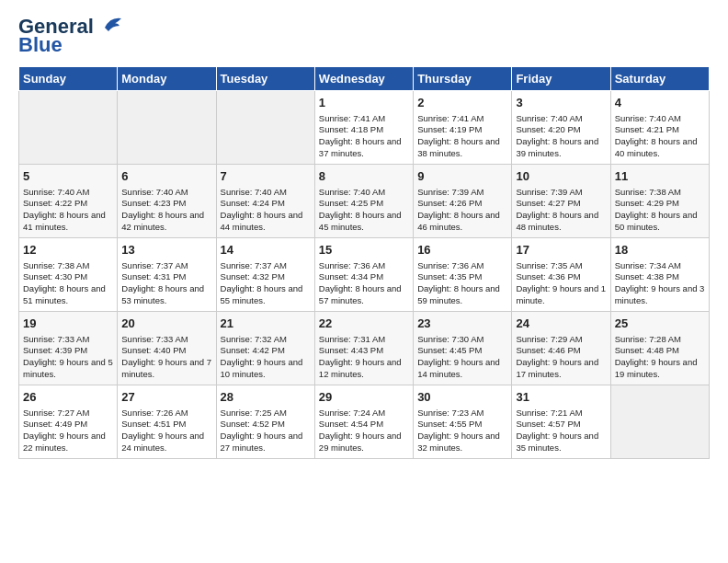 The height and width of the screenshot is (563, 728). I want to click on calendar-cell: 4Sunrise: 7:40 AMSunset: 4:21 PMDaylight…, so click(660, 128).